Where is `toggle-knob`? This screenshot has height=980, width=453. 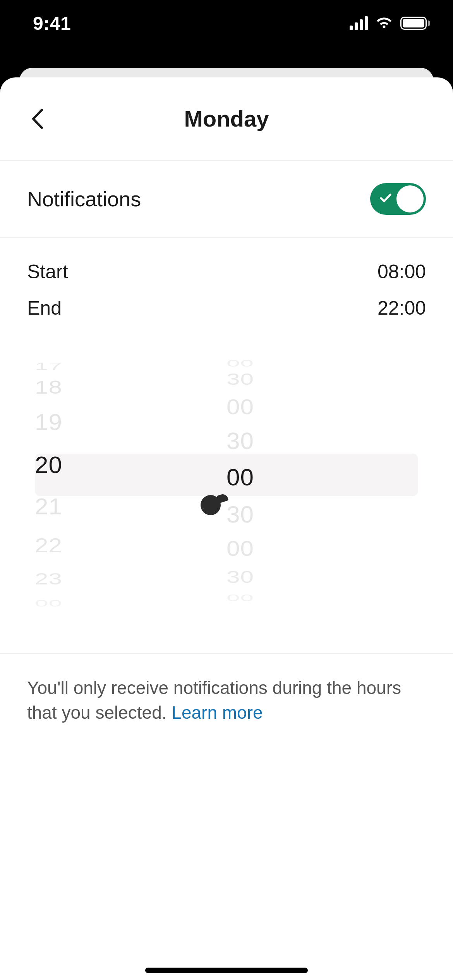
toggle-knob is located at coordinates (410, 199).